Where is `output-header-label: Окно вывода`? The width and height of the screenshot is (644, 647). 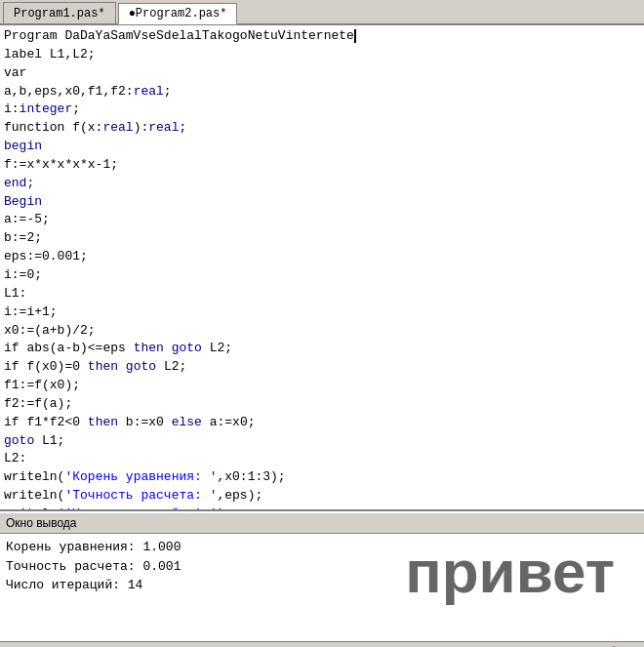
output-header-label: Окно вывода is located at coordinates (41, 523).